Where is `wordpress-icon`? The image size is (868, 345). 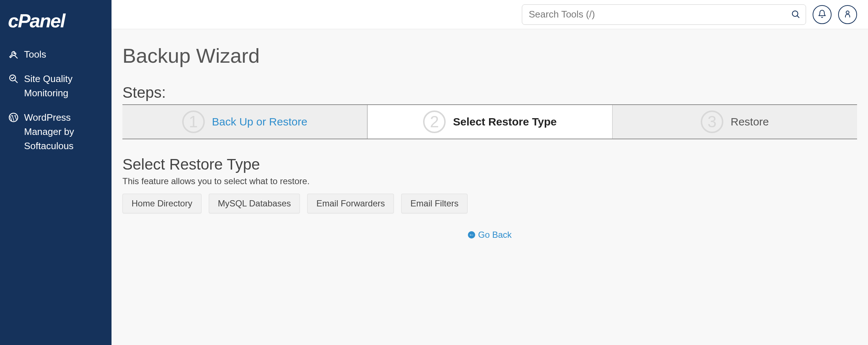
wordpress-icon is located at coordinates (13, 117).